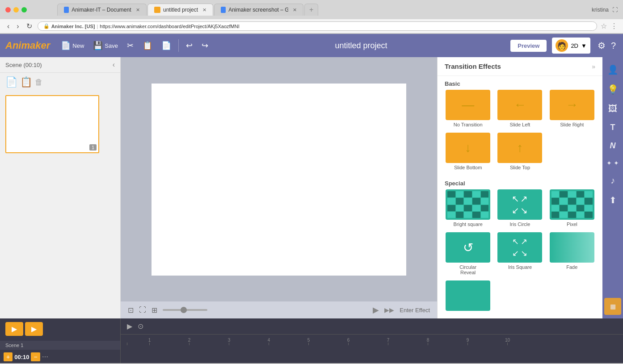 The image size is (623, 364). What do you see at coordinates (311, 10) in the screenshot?
I see `new-tab-btn: +` at bounding box center [311, 10].